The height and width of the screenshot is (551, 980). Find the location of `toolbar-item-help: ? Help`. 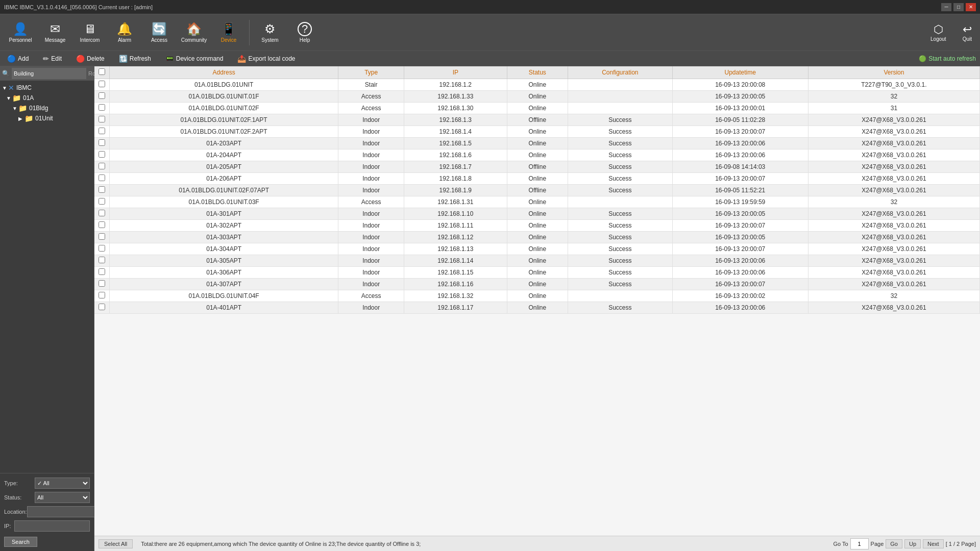

toolbar-item-help: ? Help is located at coordinates (305, 33).